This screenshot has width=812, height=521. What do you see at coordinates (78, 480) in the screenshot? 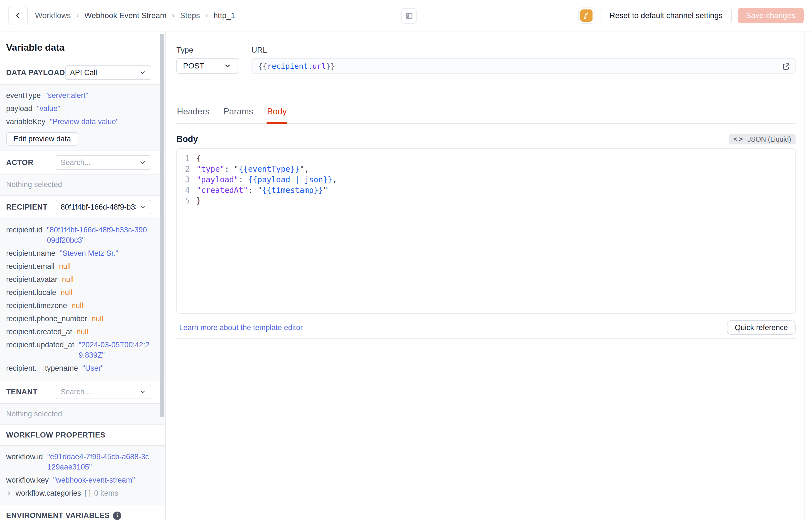
I see `kv-row: workflow.key"webhook-event-stream"` at bounding box center [78, 480].